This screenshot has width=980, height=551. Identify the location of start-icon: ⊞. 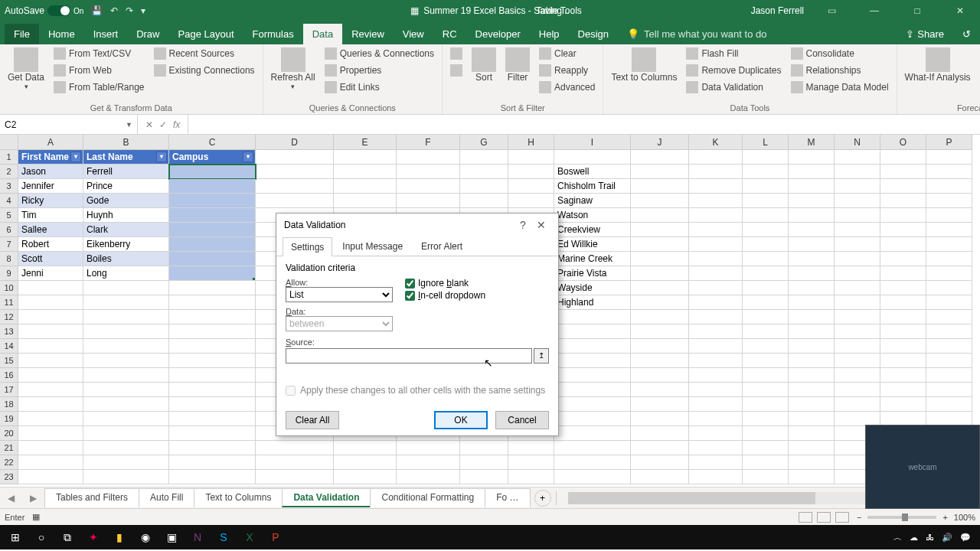
(15, 537).